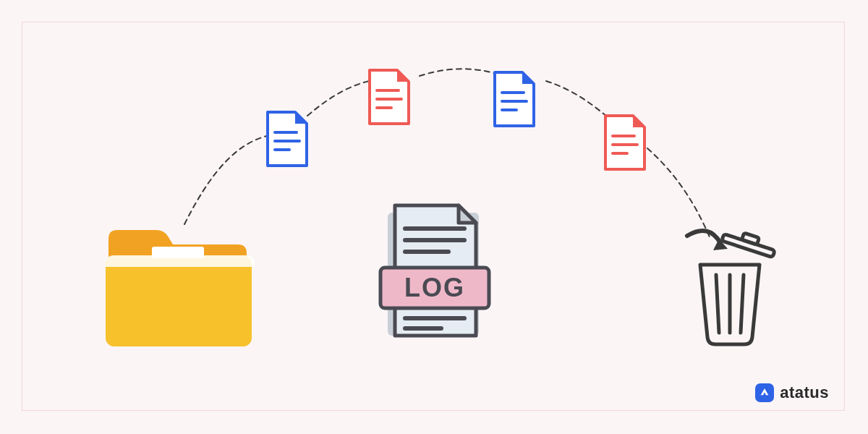 The height and width of the screenshot is (434, 868). I want to click on brand-name: atatus, so click(804, 393).